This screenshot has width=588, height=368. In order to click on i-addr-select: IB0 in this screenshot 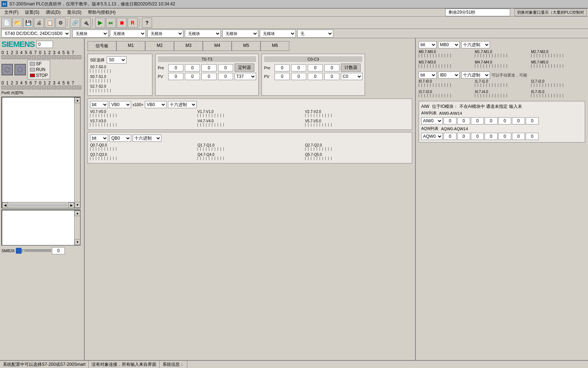, I will do `click(449, 75)`.